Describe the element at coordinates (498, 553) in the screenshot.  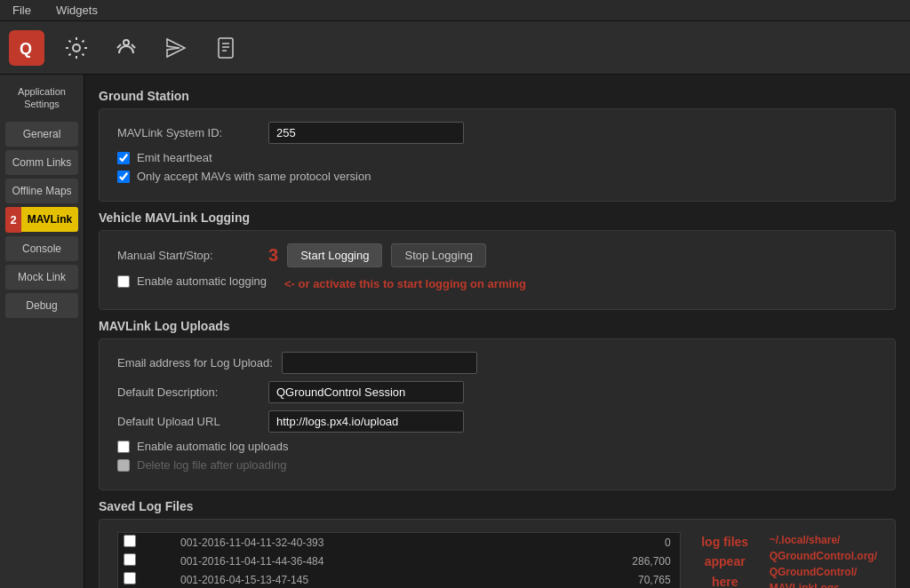
I see `saved-logs-box: 001-2016-11-04-11-32-40-393 0 001-2016-1…` at that location.